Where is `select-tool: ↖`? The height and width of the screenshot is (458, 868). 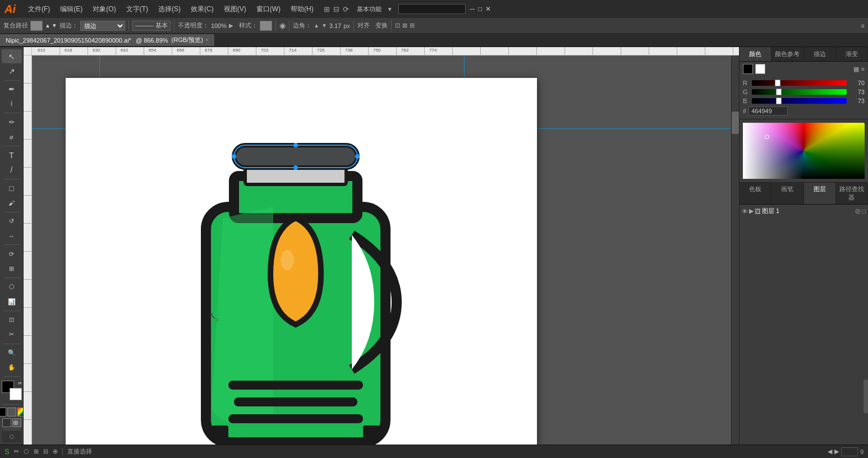 select-tool: ↖ is located at coordinates (12, 56).